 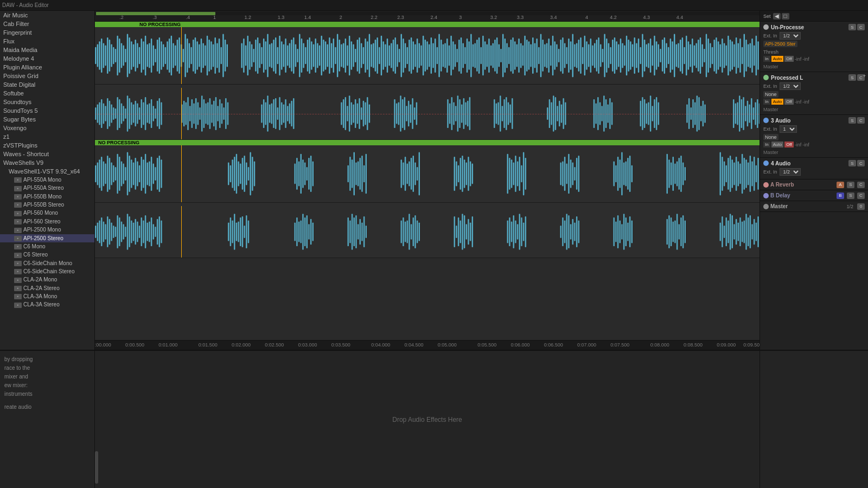 What do you see at coordinates (47, 239) in the screenshot?
I see `sidebar-item-26: ▪API-2500 Stereo` at bounding box center [47, 239].